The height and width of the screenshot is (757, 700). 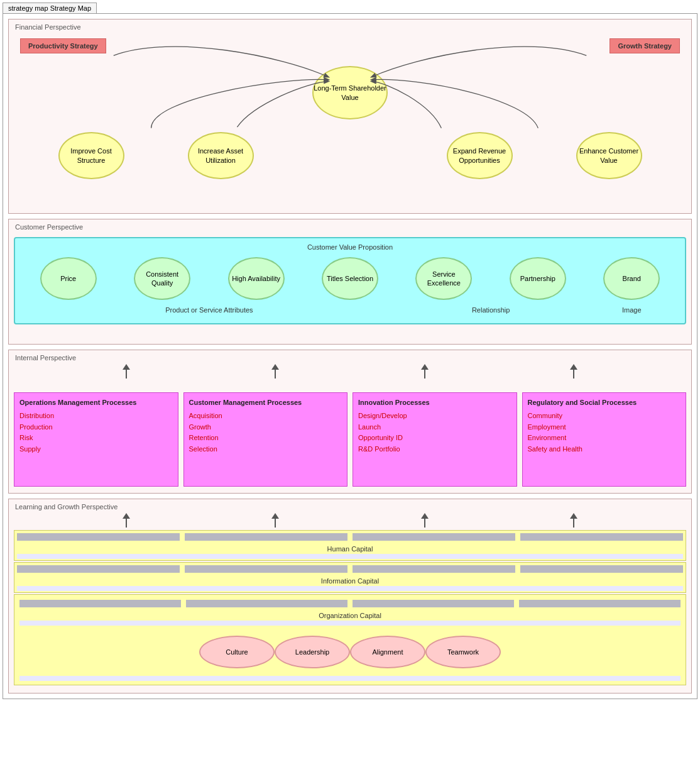 What do you see at coordinates (312, 652) in the screenshot?
I see `org-oval-1: Leadership` at bounding box center [312, 652].